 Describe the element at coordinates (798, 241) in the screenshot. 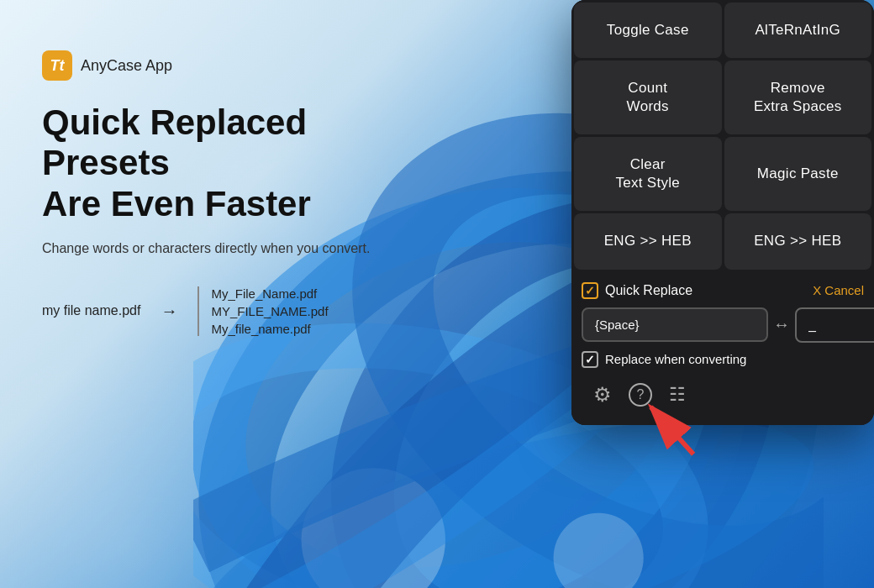

I see `eng-heb-button-2: ENG >> HEB` at that location.